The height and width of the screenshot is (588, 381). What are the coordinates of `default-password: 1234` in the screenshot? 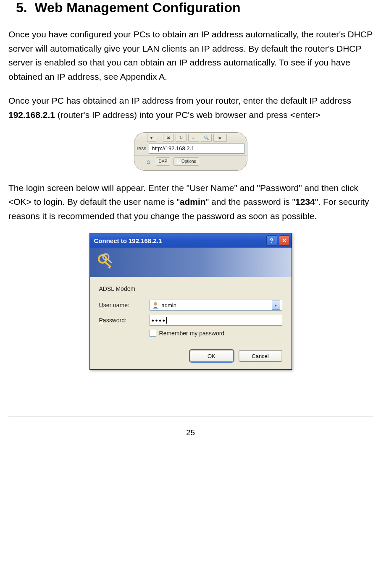 It's located at (305, 201).